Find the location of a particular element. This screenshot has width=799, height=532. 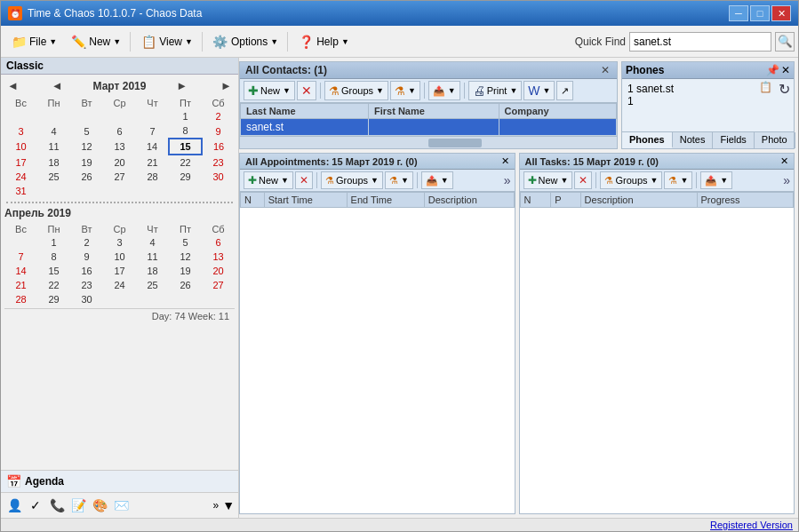

cal-day: 26 is located at coordinates (87, 177).